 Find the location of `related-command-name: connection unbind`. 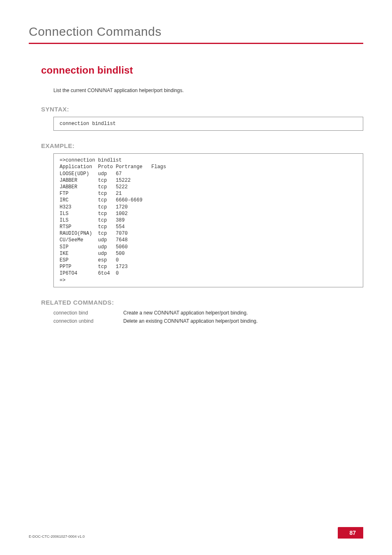

related-command-name: connection unbind is located at coordinates (88, 321).